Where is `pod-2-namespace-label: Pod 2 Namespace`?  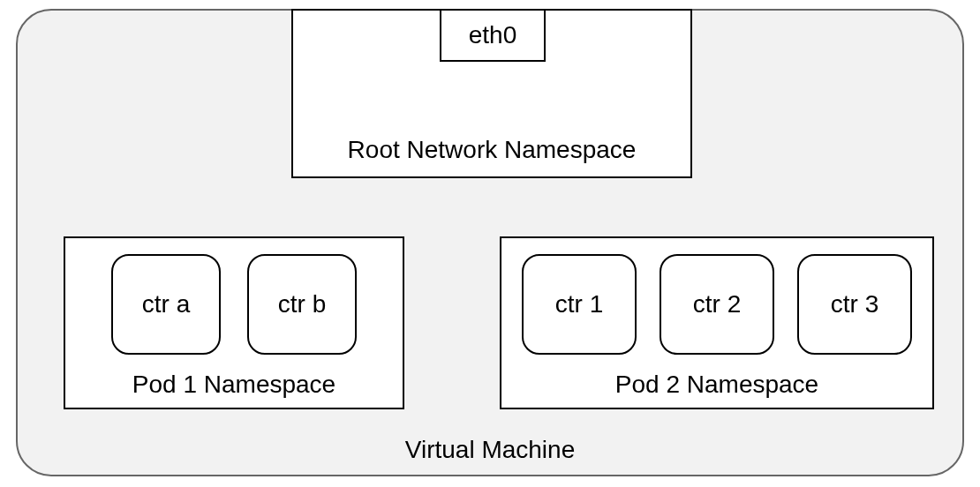
pod-2-namespace-label: Pod 2 Namespace is located at coordinates (717, 385).